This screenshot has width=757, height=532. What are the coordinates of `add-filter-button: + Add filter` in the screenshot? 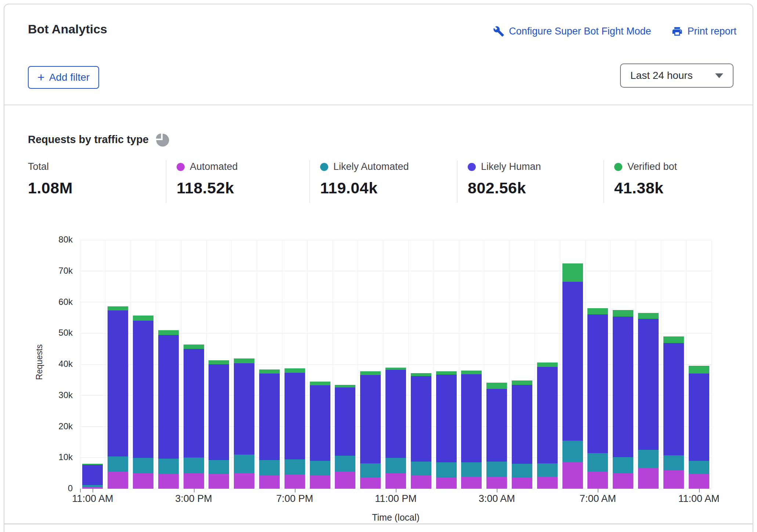 It's located at (64, 77).